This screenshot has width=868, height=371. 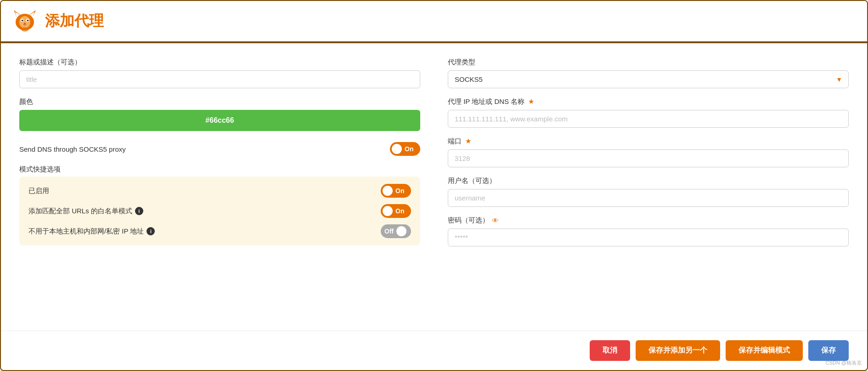 I want to click on mode-row-1-label: 添加匹配全部 URLs 的白名单模式 i, so click(x=86, y=211).